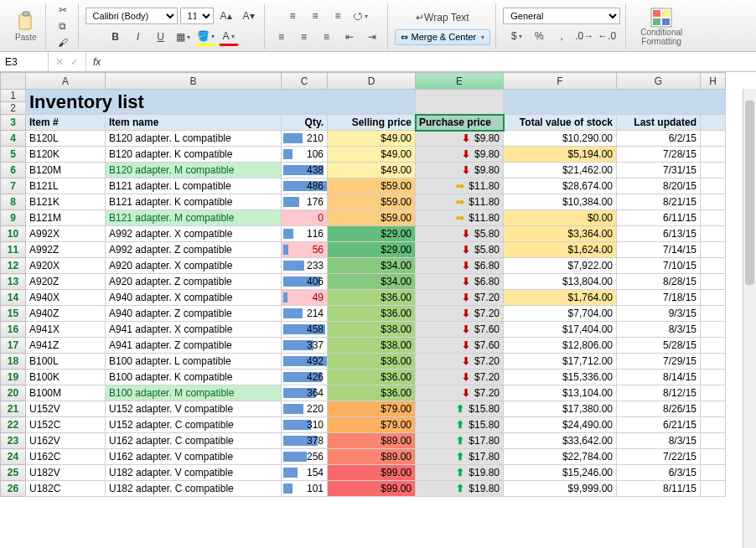 The height and width of the screenshot is (548, 756). What do you see at coordinates (13, 330) in the screenshot?
I see `row-header-16: 16` at bounding box center [13, 330].